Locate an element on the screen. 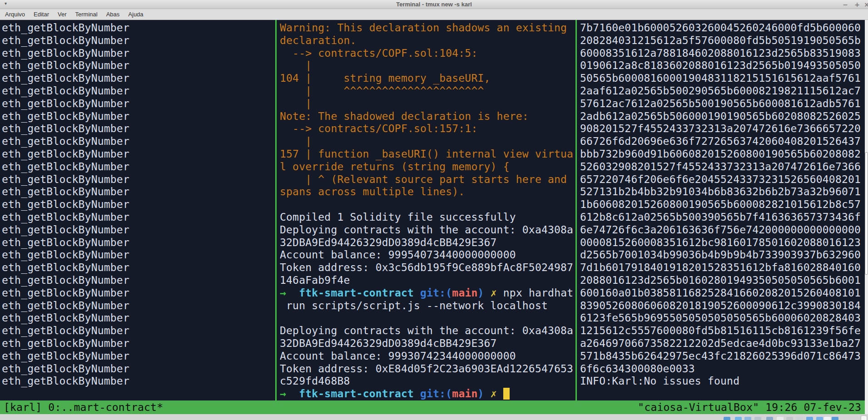 The height and width of the screenshot is (420, 868). terminal-line: bbb732b960d91b606082015260800190565b6020… is located at coordinates (722, 154).